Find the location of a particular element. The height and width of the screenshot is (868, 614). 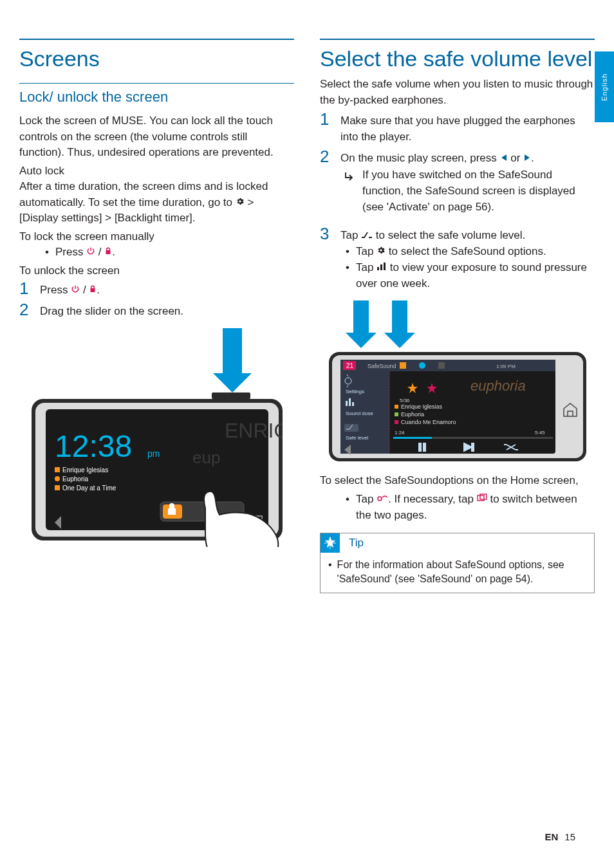

language-tab: English is located at coordinates (604, 87).